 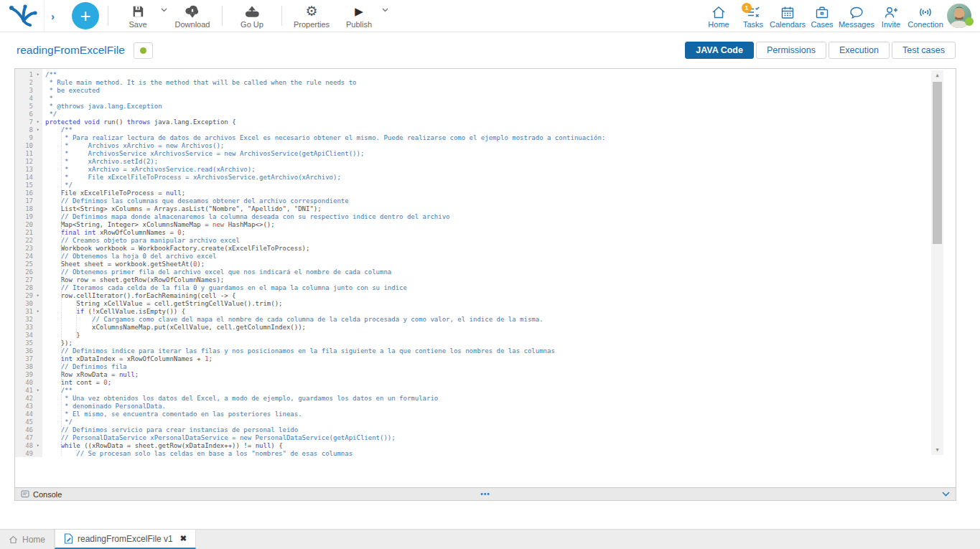 I want to click on scrollbar-thumb, so click(x=938, y=163).